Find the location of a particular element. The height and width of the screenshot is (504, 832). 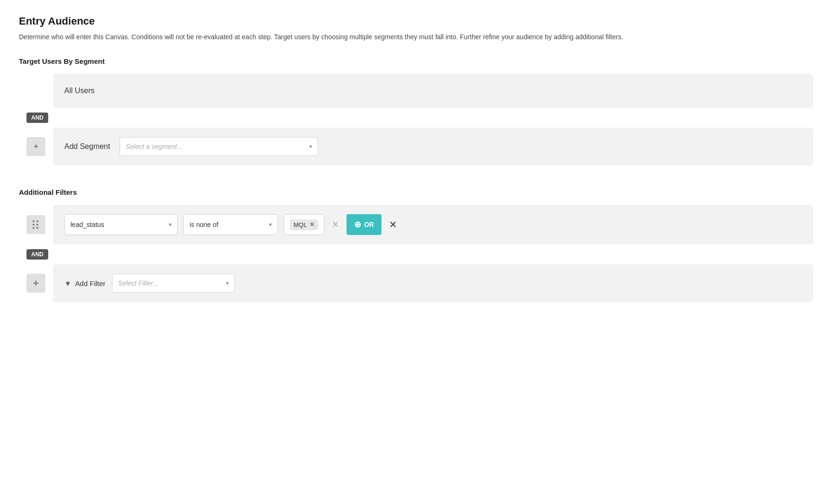

segments-section-title: Target Users By Segment is located at coordinates (416, 61).